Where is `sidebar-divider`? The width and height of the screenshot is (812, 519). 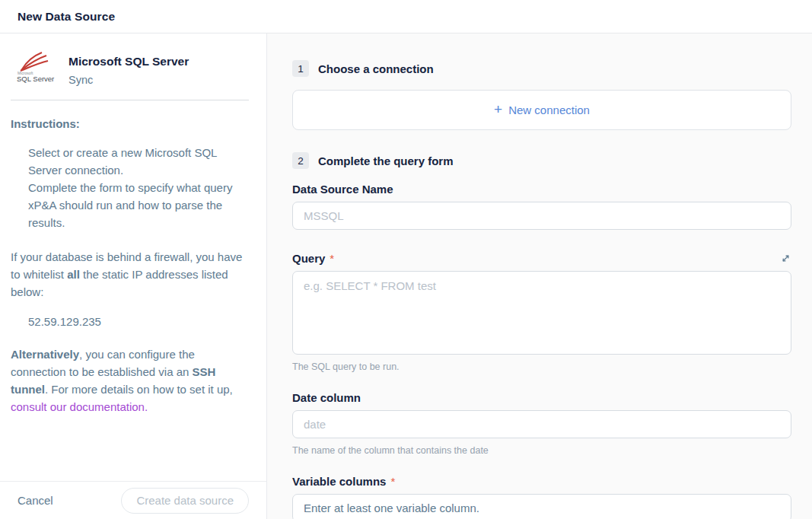
sidebar-divider is located at coordinates (129, 100).